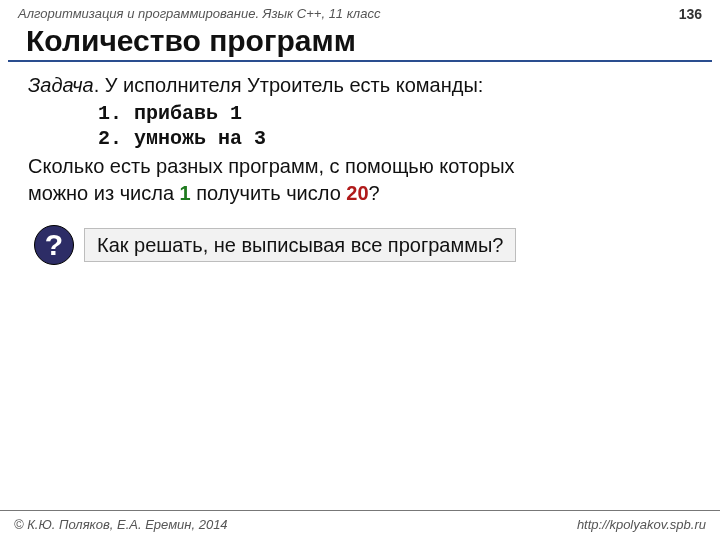  I want to click on question-line-1: Сколько есть разных программ, с помощью …, so click(360, 166).